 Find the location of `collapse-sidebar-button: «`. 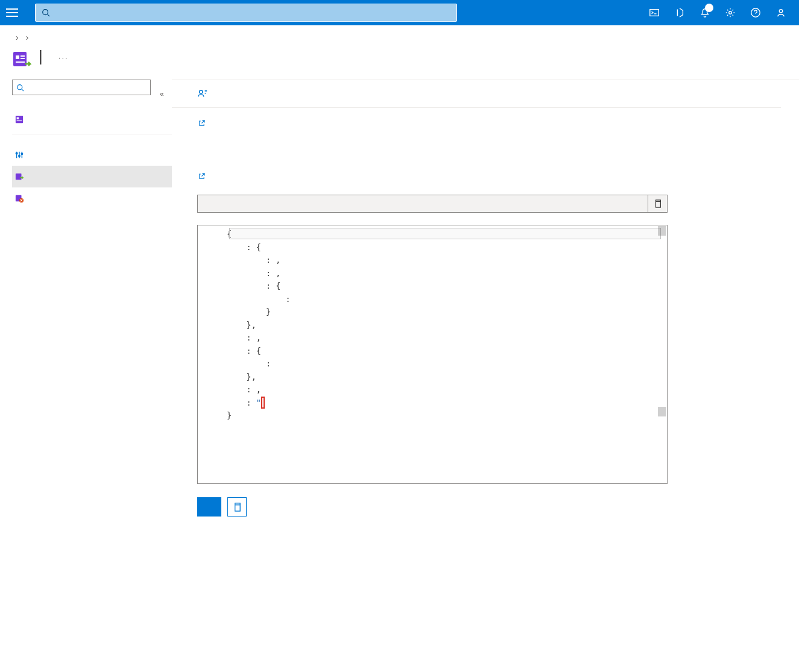

collapse-sidebar-button: « is located at coordinates (162, 94).